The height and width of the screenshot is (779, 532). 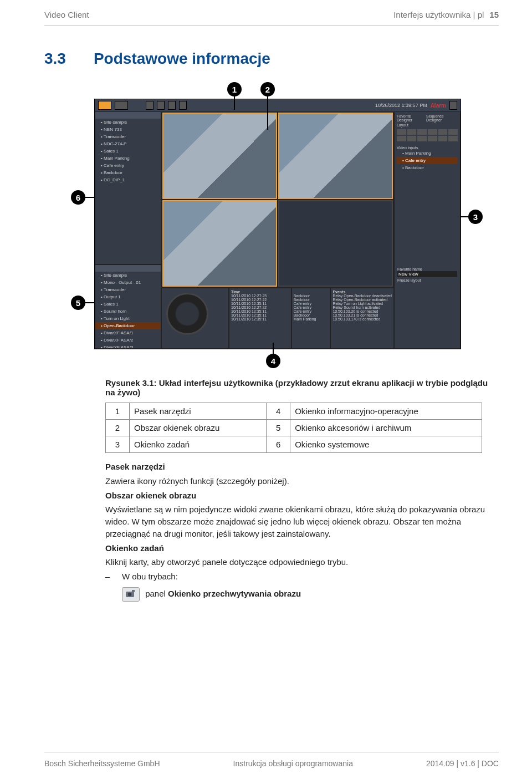 I want to click on page-header: Video Client Interfejs użytkownika | pl …, so click(x=272, y=14).